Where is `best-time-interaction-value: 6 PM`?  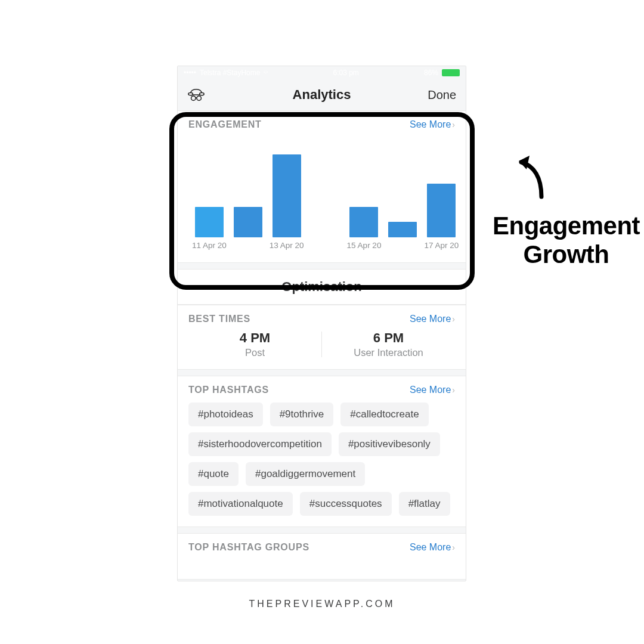
best-time-interaction-value: 6 PM is located at coordinates (389, 338).